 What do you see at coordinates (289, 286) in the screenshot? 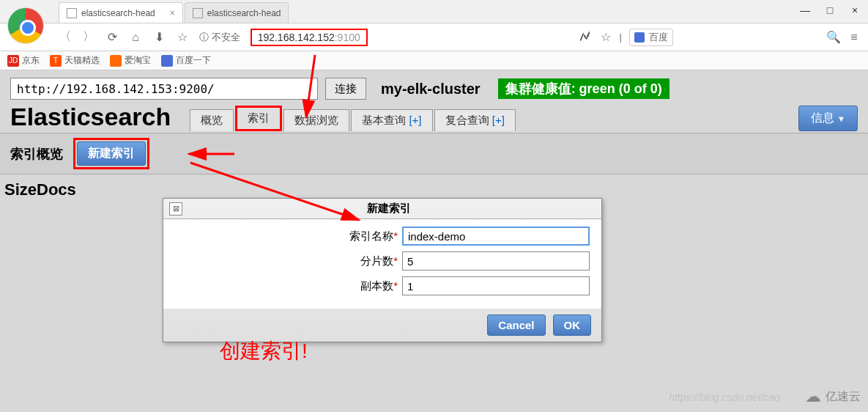
I see `replicas-label: 副本数*` at bounding box center [289, 286].